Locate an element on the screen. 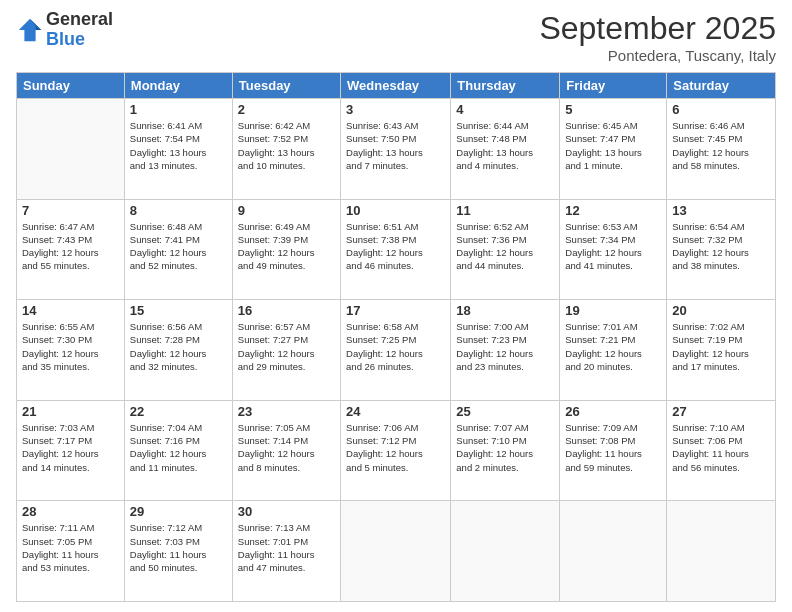 This screenshot has height=612, width=792. day-info: Sunrise: 6:43 AM Sunset: 7:50 PM Dayligh… is located at coordinates (396, 146).